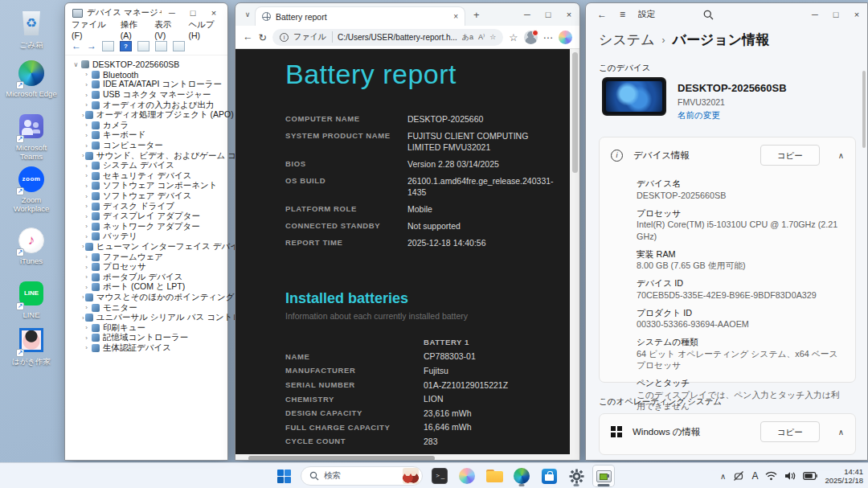  I want to click on forward-button: →, so click(92, 46).